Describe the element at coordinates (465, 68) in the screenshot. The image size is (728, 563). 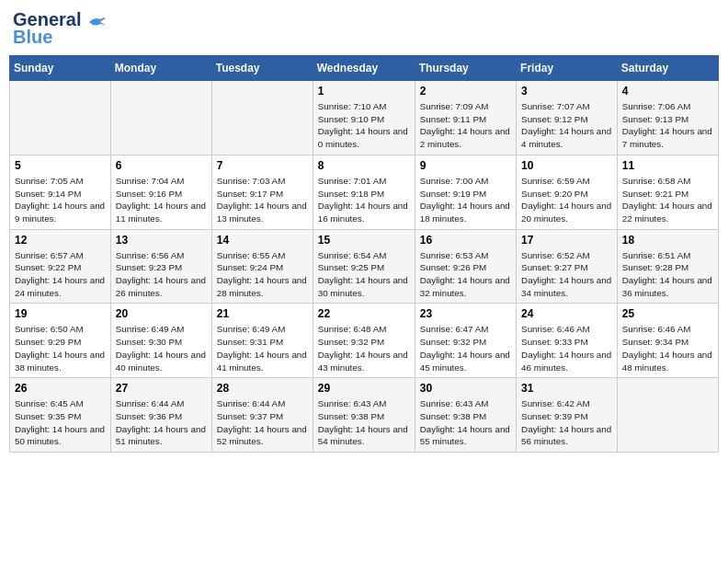
I see `weekday-header-thursday: Thursday` at that location.